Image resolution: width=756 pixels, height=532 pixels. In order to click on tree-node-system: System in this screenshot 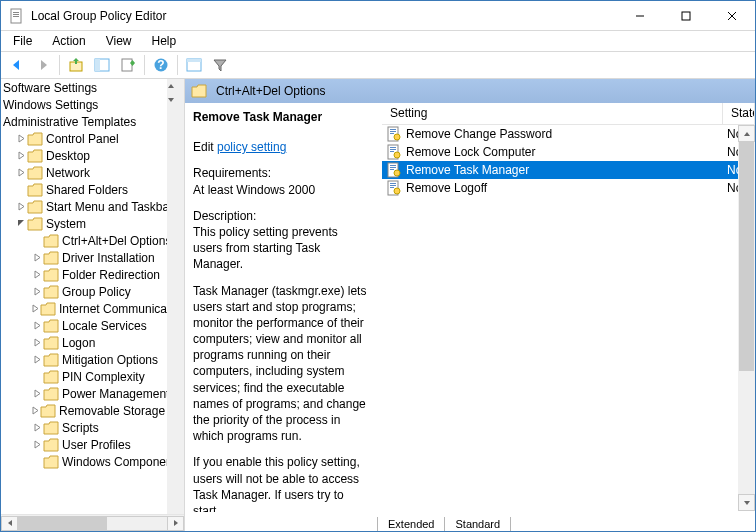, I will do `click(92, 224)`.